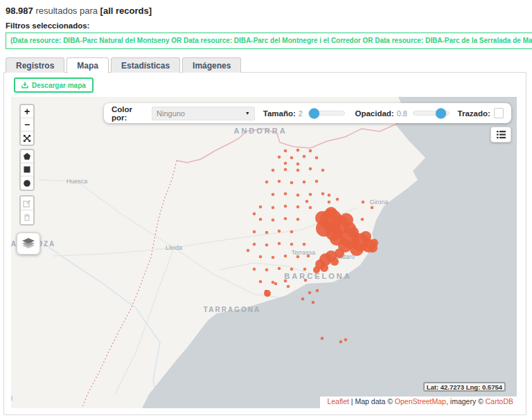 Image resolution: width=532 pixels, height=420 pixels. What do you see at coordinates (27, 138) in the screenshot?
I see `expand-icon` at bounding box center [27, 138].